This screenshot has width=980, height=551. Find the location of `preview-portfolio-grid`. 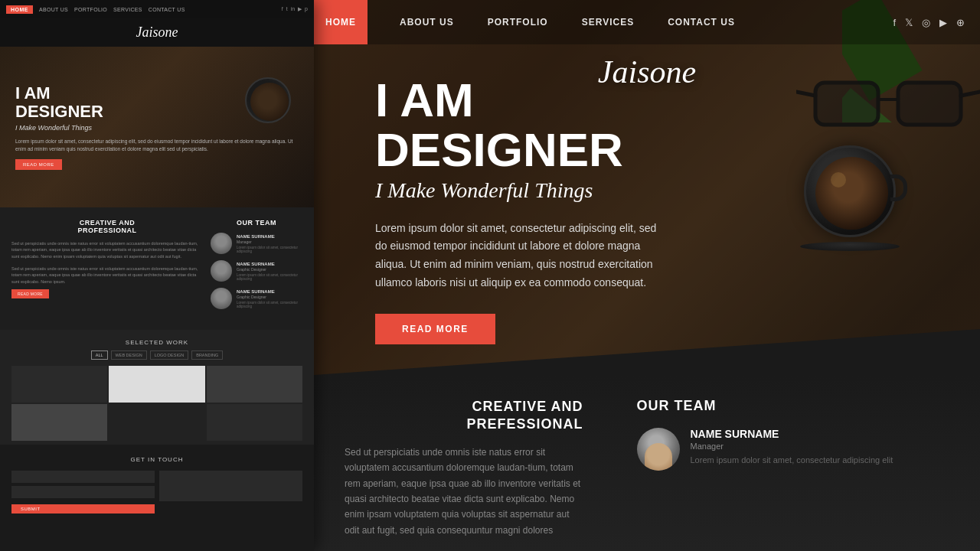

preview-portfolio-grid is located at coordinates (157, 403).